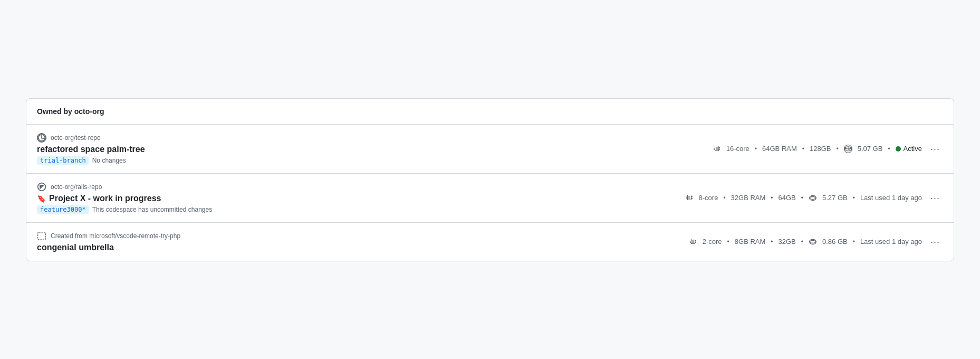 This screenshot has height=359, width=980. I want to click on cpu-spec: 2-core, so click(712, 242).